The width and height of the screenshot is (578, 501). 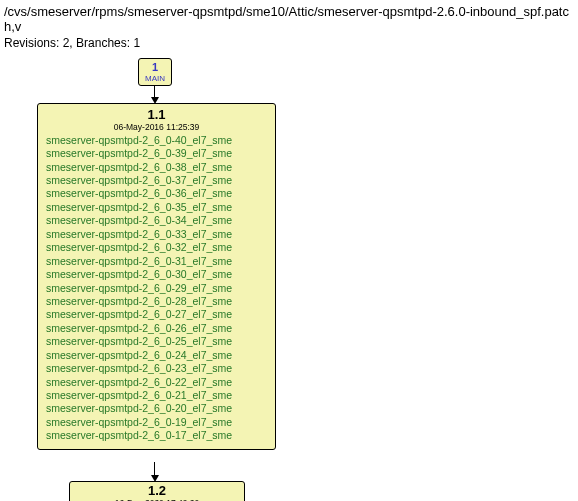 What do you see at coordinates (158, 408) in the screenshot?
I see `tag-entry: smeserver-qpsmtpd-2_6_0-20_el7_sme` at bounding box center [158, 408].